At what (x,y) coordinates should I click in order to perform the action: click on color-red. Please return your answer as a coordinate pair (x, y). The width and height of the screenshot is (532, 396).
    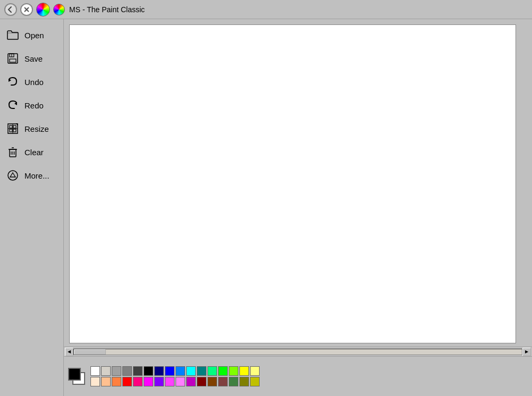
    Looking at the image, I should click on (127, 382).